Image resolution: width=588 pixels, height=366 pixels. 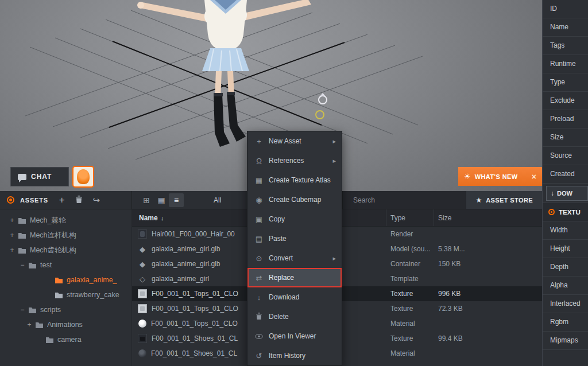 What do you see at coordinates (176, 200) in the screenshot?
I see `view-list-button: ≡` at bounding box center [176, 200].